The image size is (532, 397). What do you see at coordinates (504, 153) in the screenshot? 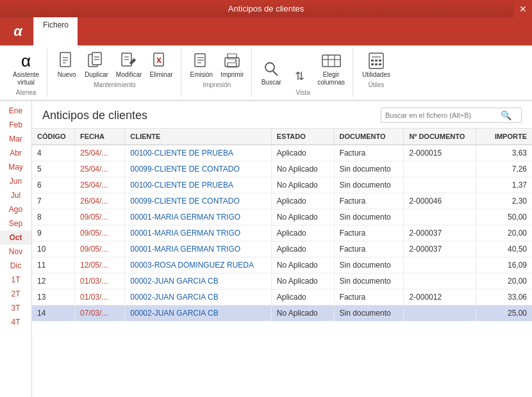
I see `cell-importe: 3,63` at bounding box center [504, 153].